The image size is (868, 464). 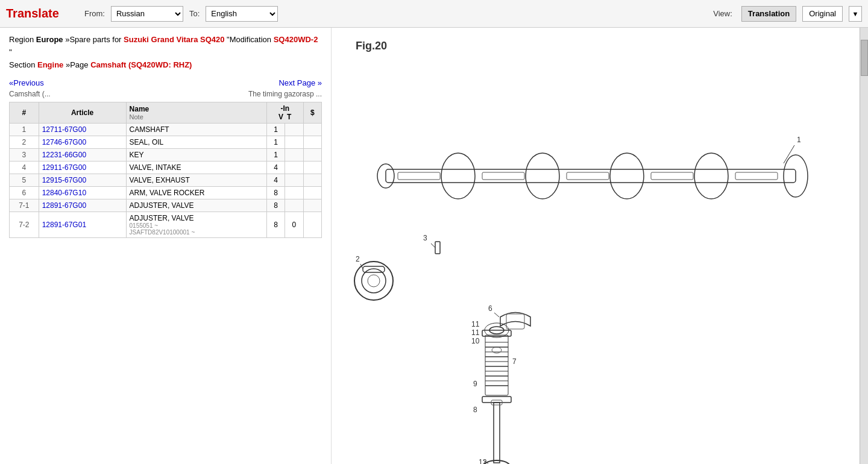 What do you see at coordinates (166, 155) in the screenshot?
I see `table-row: 3 12231-66G00 KEY 1` at bounding box center [166, 155].